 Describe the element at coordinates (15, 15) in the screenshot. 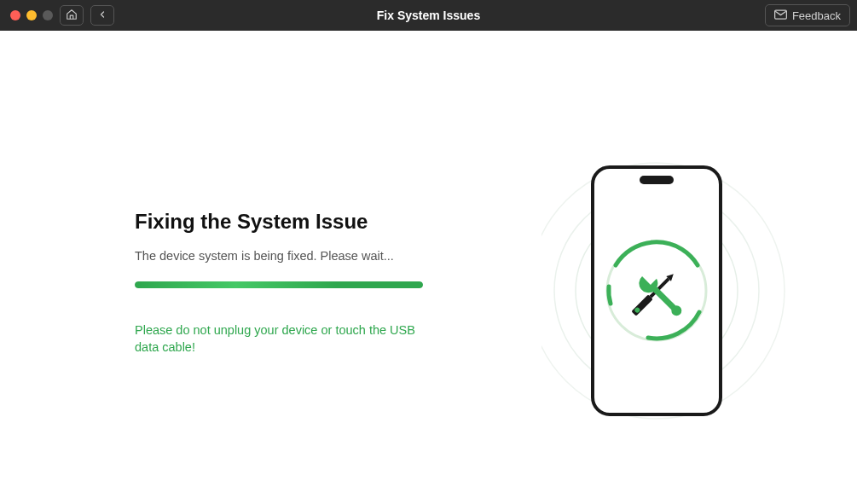

I see `close-window-button` at that location.